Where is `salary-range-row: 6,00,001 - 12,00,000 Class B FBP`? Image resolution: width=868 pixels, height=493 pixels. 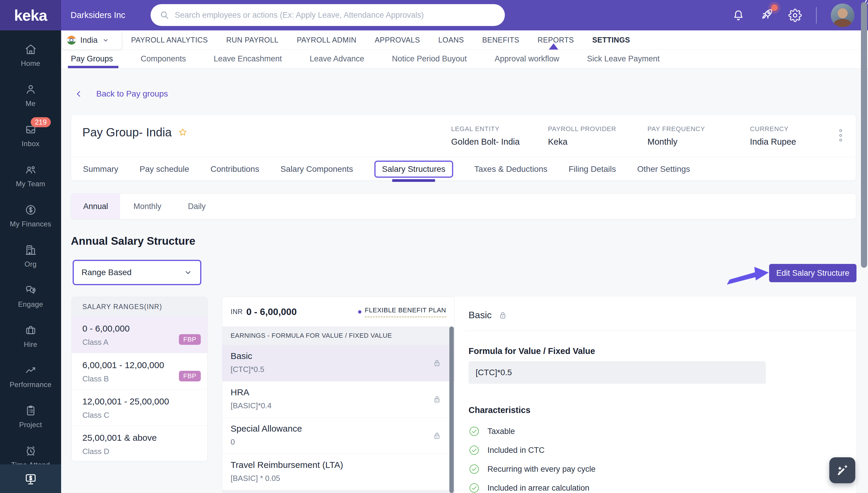 salary-range-row: 6,00,001 - 12,00,000 Class B FBP is located at coordinates (139, 371).